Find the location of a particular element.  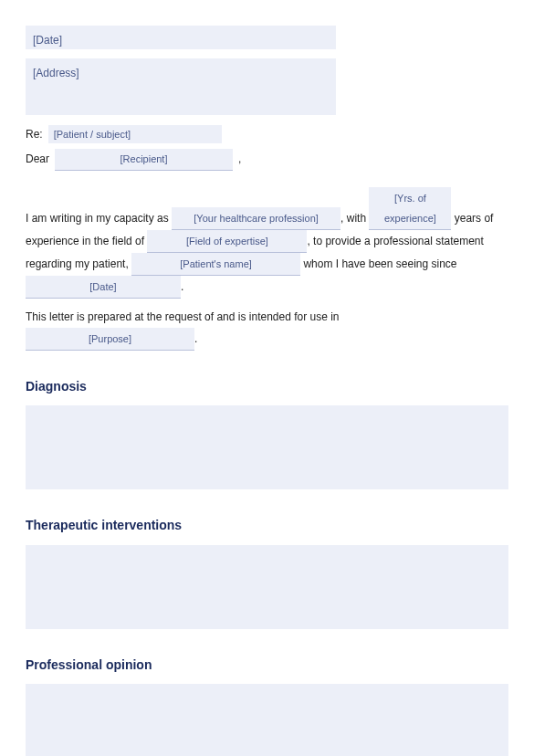

re-line: Re: [Patient / subject] is located at coordinates (267, 135).